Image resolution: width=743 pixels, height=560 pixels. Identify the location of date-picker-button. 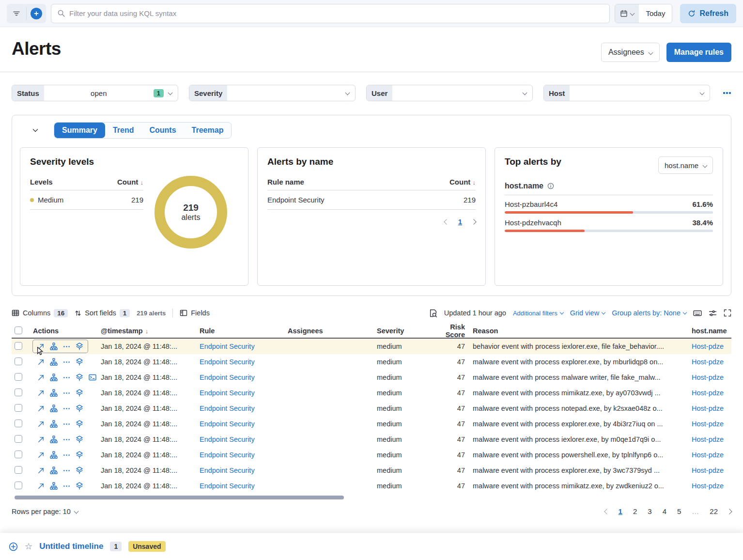
(627, 14).